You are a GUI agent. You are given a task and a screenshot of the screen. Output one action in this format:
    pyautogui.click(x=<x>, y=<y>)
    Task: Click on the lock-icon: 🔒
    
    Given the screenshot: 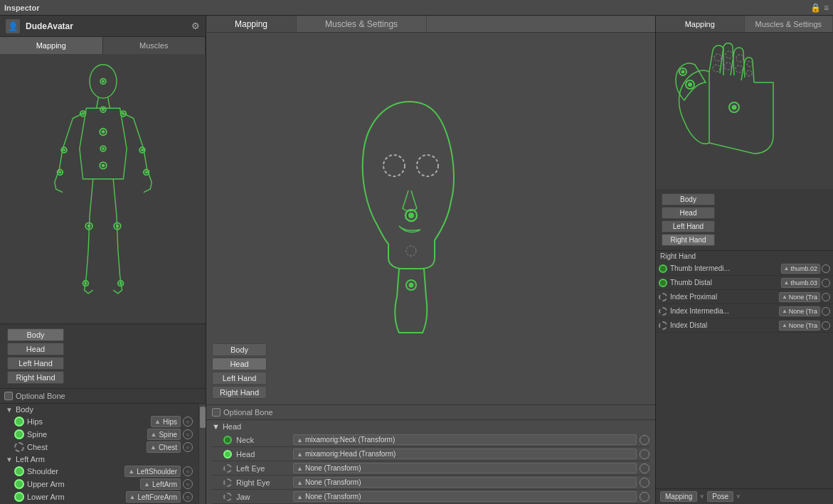 What is the action you would take?
    pyautogui.click(x=815, y=8)
    